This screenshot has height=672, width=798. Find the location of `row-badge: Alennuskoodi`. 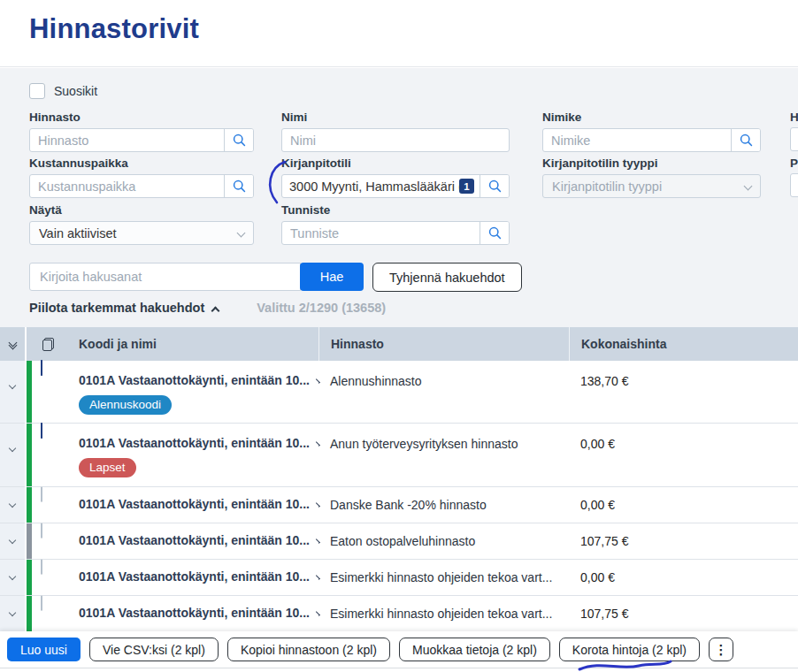

row-badge: Alennuskoodi is located at coordinates (126, 405).